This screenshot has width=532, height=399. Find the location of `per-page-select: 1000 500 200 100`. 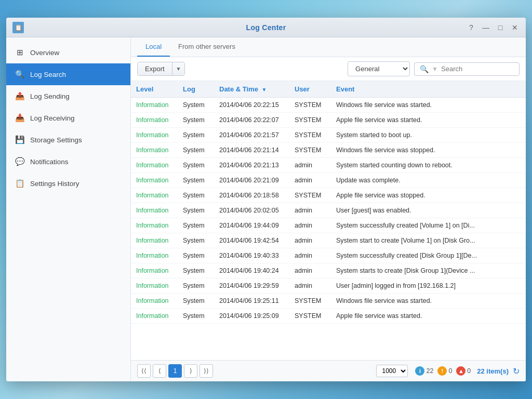

per-page-select: 1000 500 200 100 is located at coordinates (392, 371).